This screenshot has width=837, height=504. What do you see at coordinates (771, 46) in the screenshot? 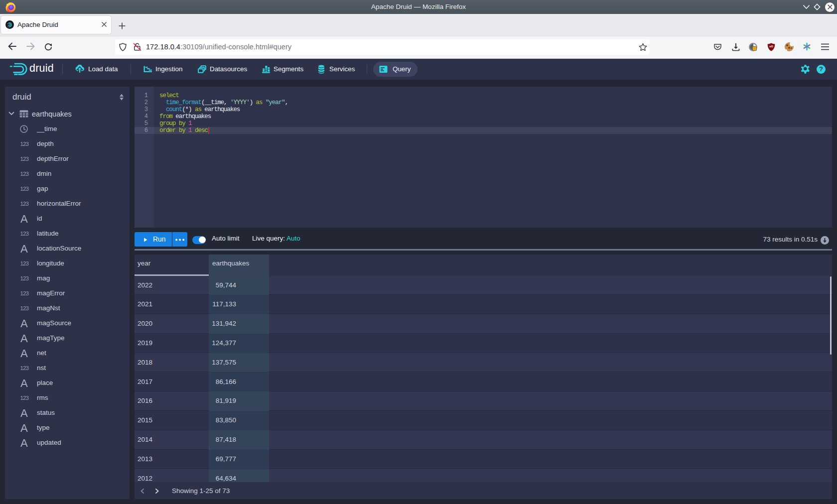
I see `svg-text: uO` at bounding box center [771, 46].